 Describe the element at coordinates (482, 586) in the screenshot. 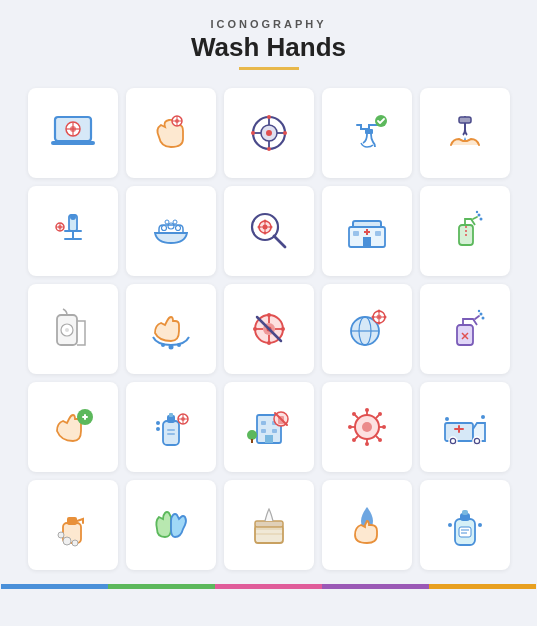

I see `footer-bar-orange` at that location.